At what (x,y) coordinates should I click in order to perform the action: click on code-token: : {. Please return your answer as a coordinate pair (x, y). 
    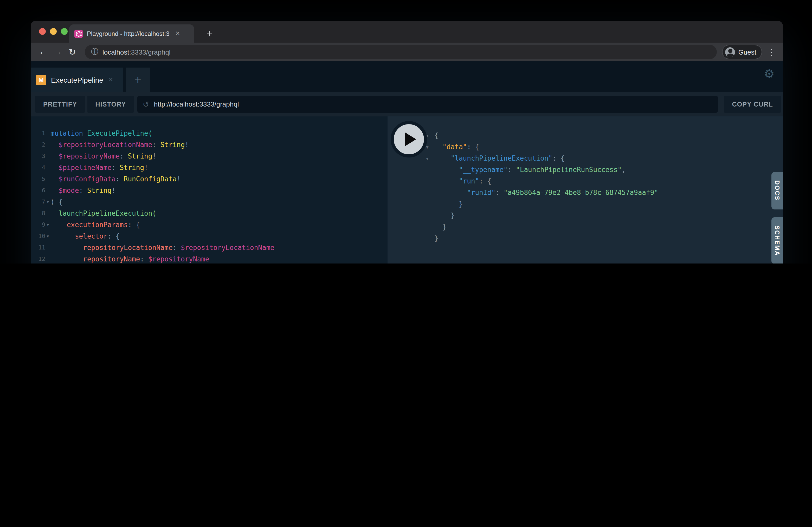
    Looking at the image, I should click on (559, 159).